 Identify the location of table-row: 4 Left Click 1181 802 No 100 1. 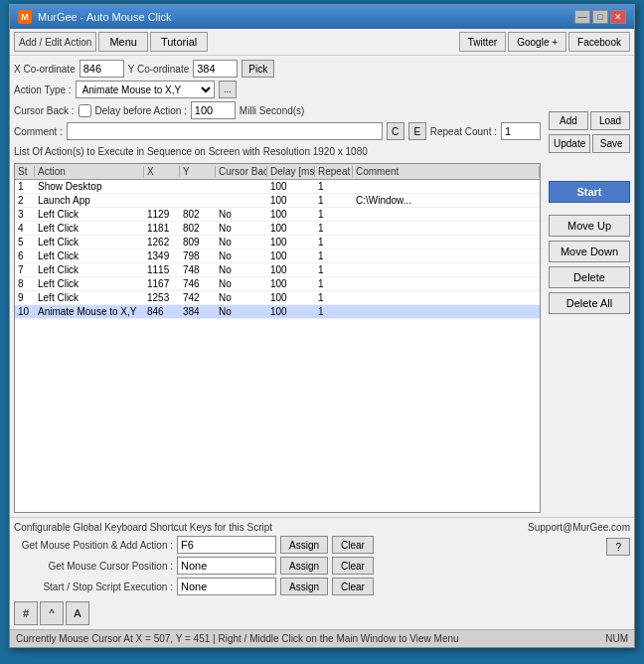
(277, 229).